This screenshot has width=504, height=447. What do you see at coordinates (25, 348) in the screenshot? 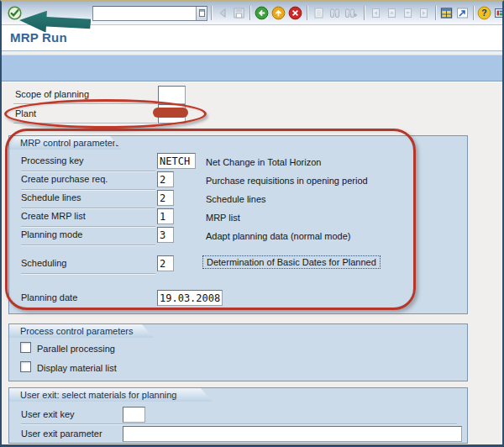
I see `parallel-processing-checkbox` at bounding box center [25, 348].